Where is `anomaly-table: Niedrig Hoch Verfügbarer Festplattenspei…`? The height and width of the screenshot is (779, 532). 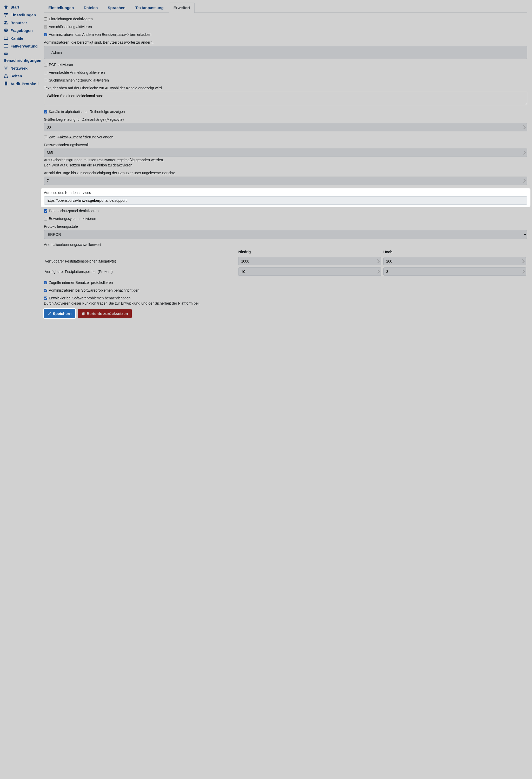
anomaly-table: Niedrig Hoch Verfügbarer Festplattenspei… is located at coordinates (286, 263).